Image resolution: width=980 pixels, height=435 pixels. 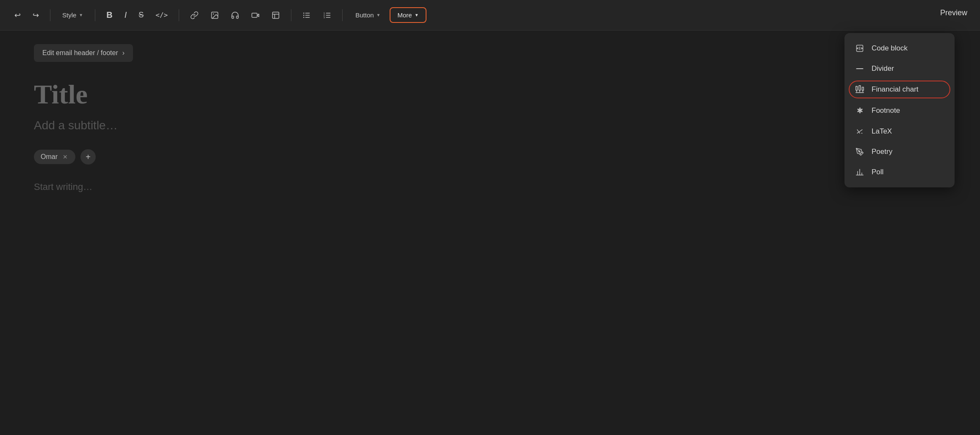 What do you see at coordinates (417, 15) in the screenshot?
I see `more-chevron-icon: ▼` at bounding box center [417, 15].